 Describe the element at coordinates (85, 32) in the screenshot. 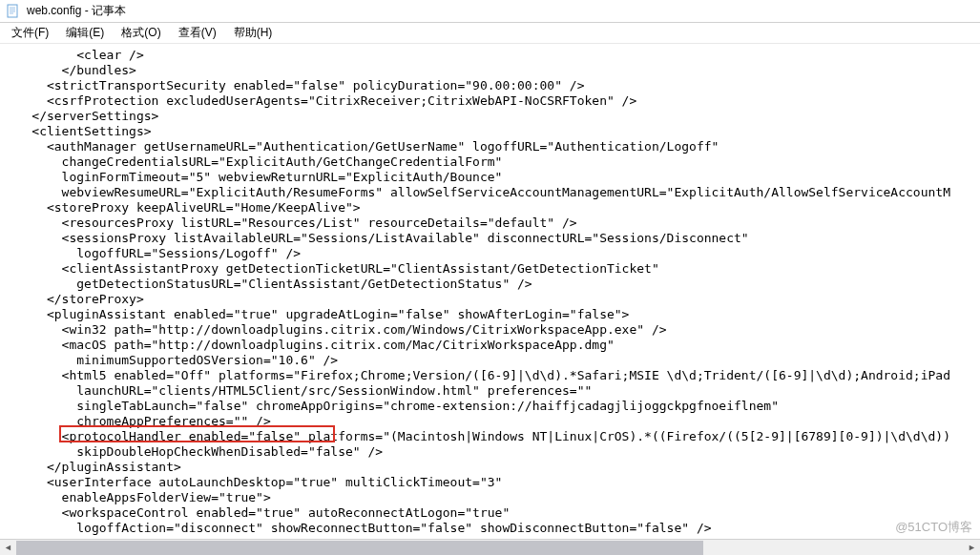

I see `menu-edit: 编辑(E)` at that location.